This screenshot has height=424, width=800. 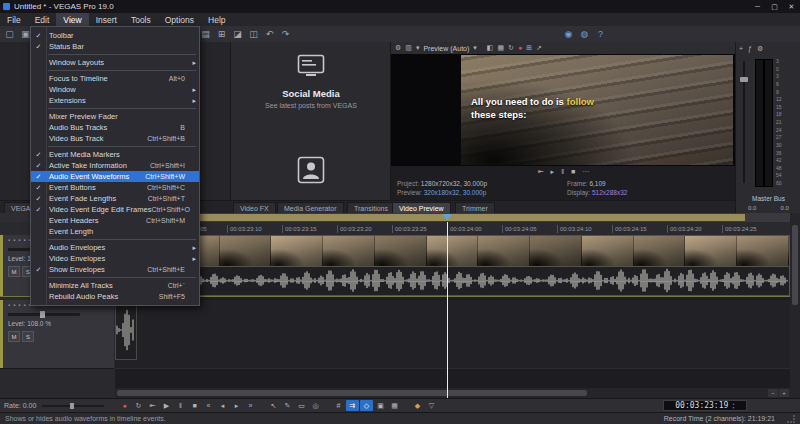 I want to click on split-screen-view-icon: ◧, so click(x=490, y=48).